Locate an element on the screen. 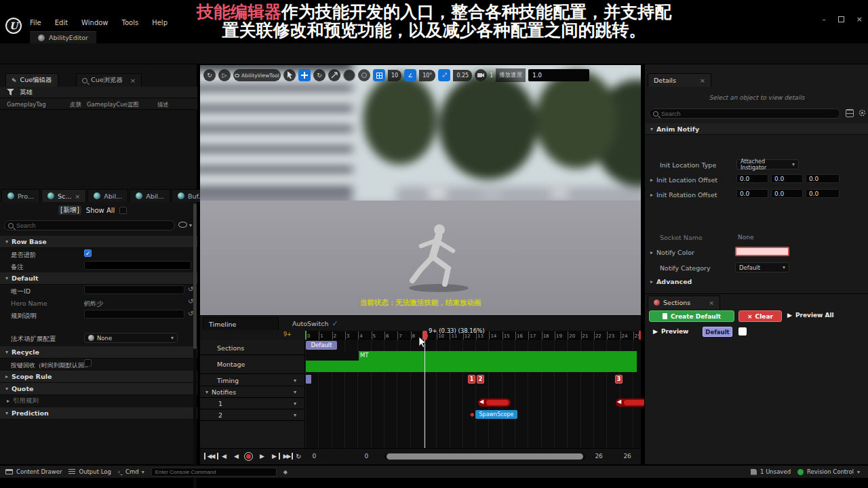 This screenshot has width=868, height=488. step-forward-button: ▶ is located at coordinates (274, 456).